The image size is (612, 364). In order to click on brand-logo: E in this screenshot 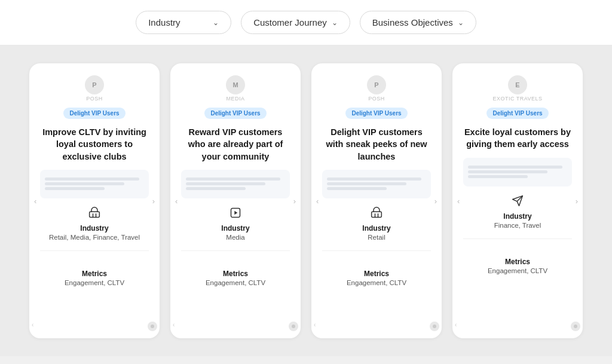, I will do `click(518, 85)`.